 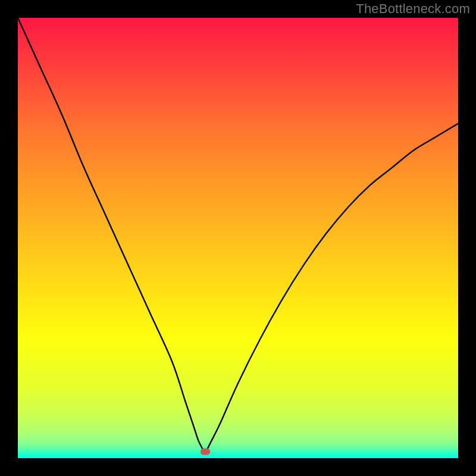 What do you see at coordinates (205, 451) in the screenshot?
I see `minimum-marker` at bounding box center [205, 451].